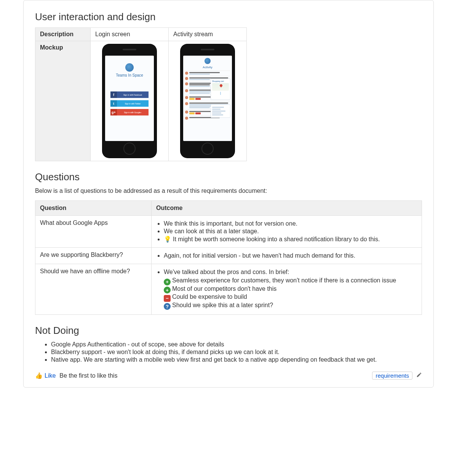 Image resolution: width=457 pixels, height=476 pixels. What do you see at coordinates (287, 232) in the screenshot?
I see `outcome-cell: We think this is important, but not for …` at bounding box center [287, 232].